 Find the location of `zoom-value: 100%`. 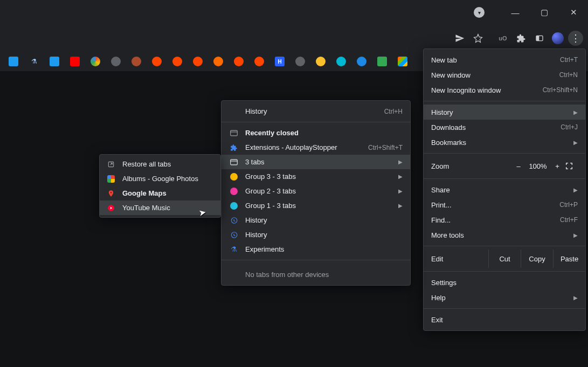

zoom-value: 100% is located at coordinates (538, 166).